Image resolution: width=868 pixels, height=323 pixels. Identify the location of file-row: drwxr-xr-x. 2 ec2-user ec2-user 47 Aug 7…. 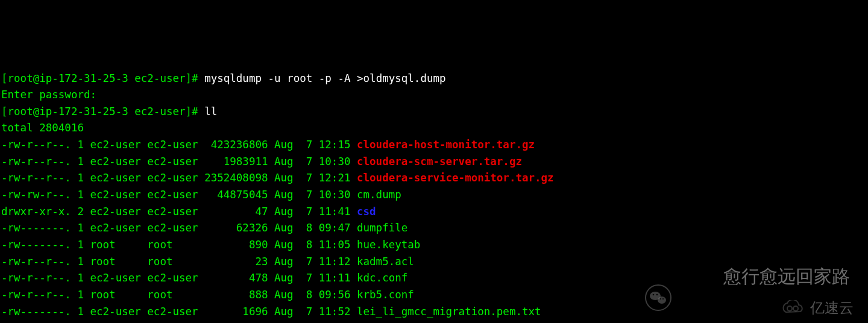
(434, 212).